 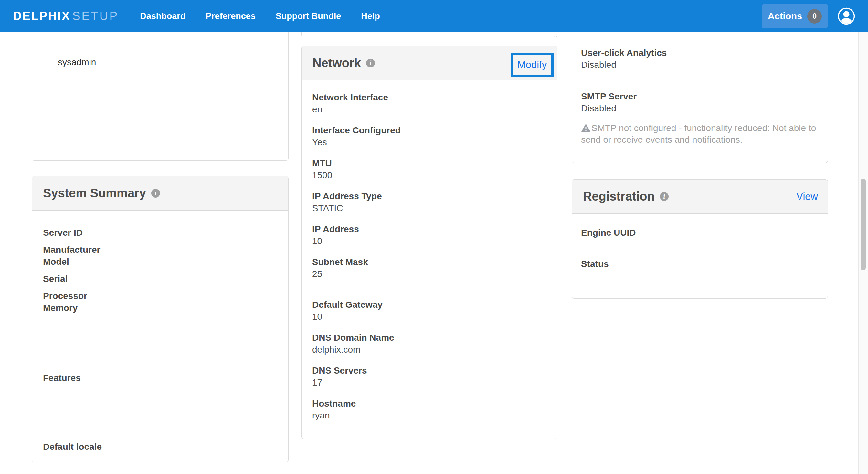 What do you see at coordinates (429, 163) in the screenshot?
I see `mtu-label: MTU` at bounding box center [429, 163].